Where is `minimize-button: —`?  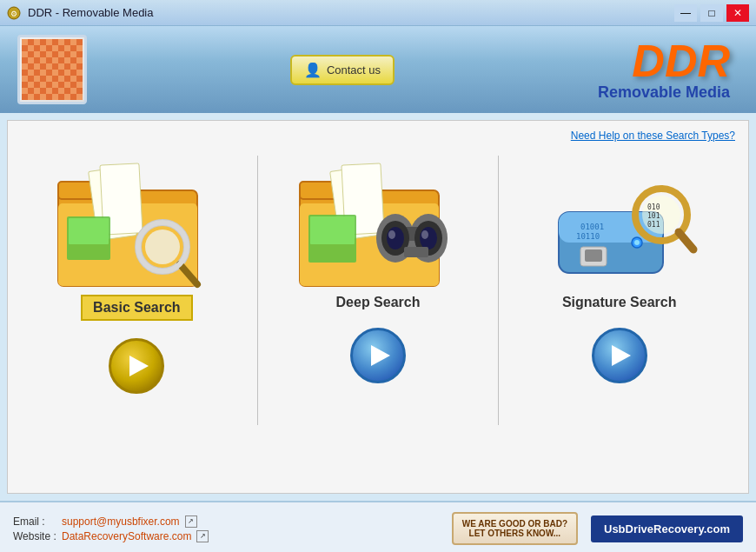
minimize-button: — is located at coordinates (686, 13).